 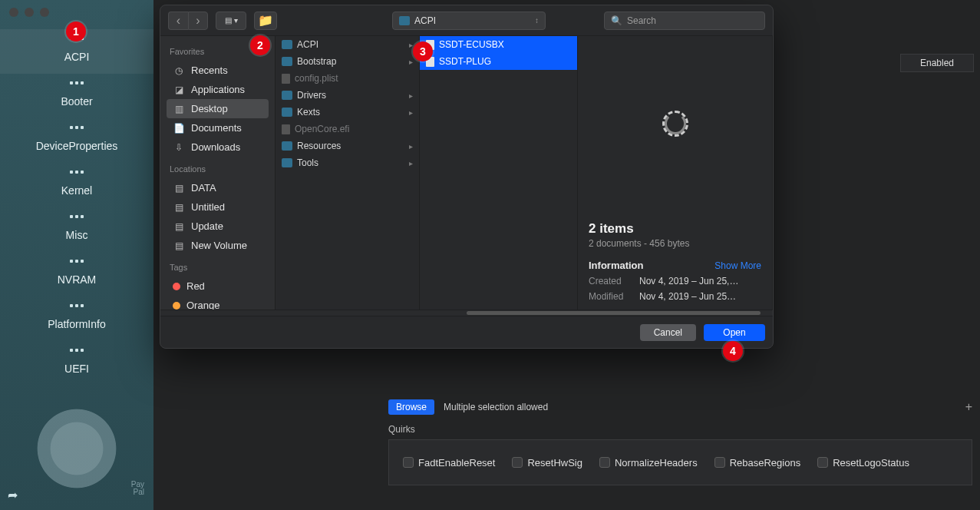 What do you see at coordinates (423, 51) in the screenshot?
I see `callout-3: 3` at bounding box center [423, 51].